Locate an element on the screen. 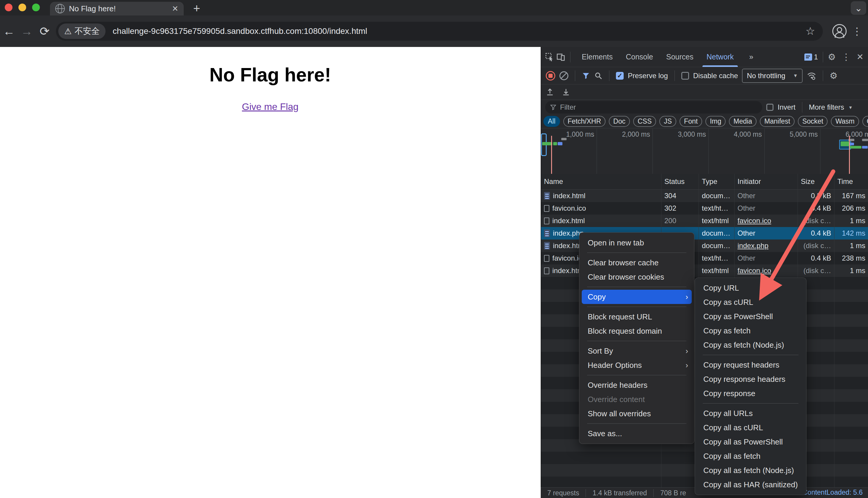  disable-cache-checkbox is located at coordinates (685, 76).